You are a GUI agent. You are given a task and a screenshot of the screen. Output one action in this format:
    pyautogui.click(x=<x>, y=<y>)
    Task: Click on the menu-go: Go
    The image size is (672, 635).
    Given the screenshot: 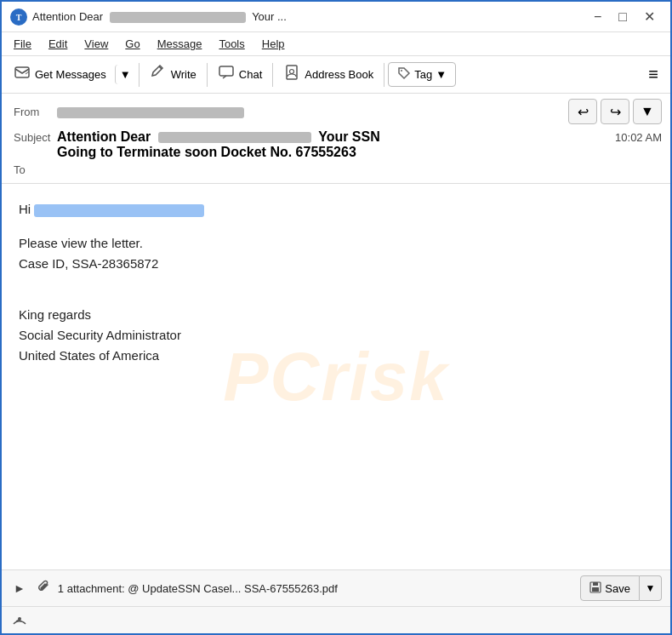 What is the action you would take?
    pyautogui.click(x=133, y=44)
    